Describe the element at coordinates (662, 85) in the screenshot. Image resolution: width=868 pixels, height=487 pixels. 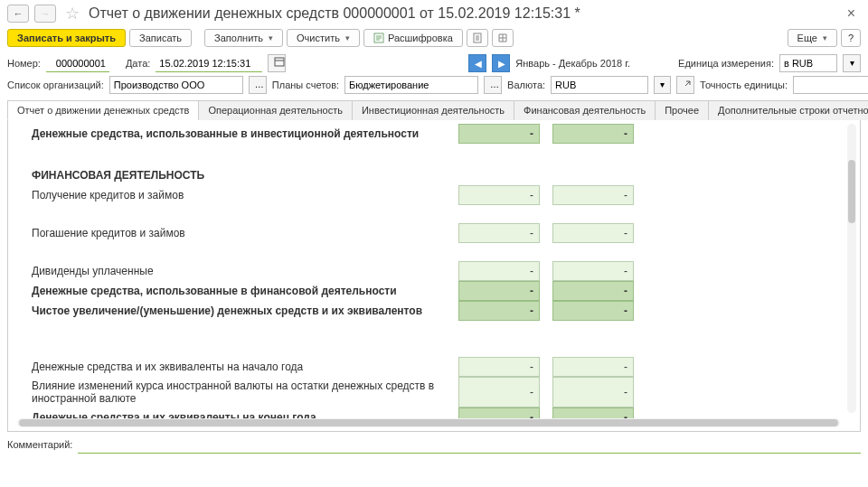
I see `currency-dropdown-button: ▾` at that location.